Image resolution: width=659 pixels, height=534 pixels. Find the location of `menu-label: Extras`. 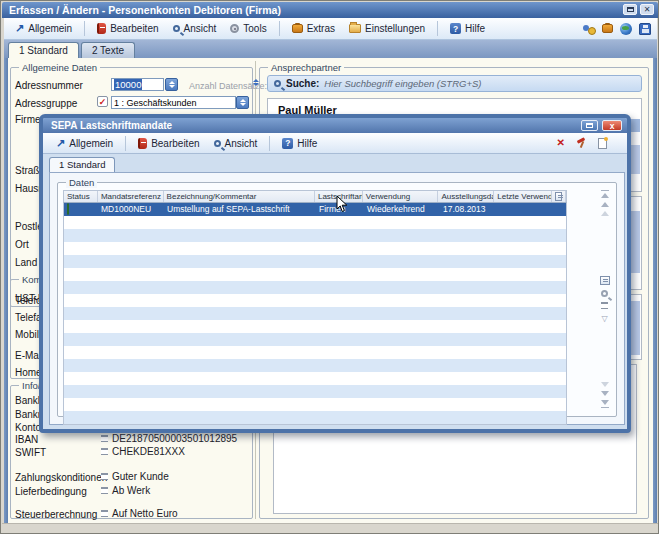

menu-label: Extras is located at coordinates (321, 28).